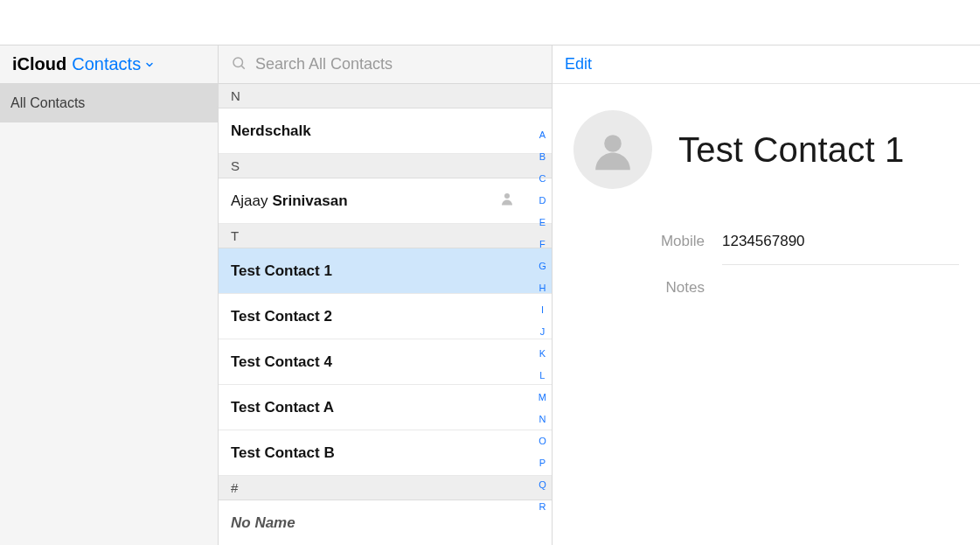 The height and width of the screenshot is (545, 980). Describe the element at coordinates (385, 96) in the screenshot. I see `section-header: N` at that location.